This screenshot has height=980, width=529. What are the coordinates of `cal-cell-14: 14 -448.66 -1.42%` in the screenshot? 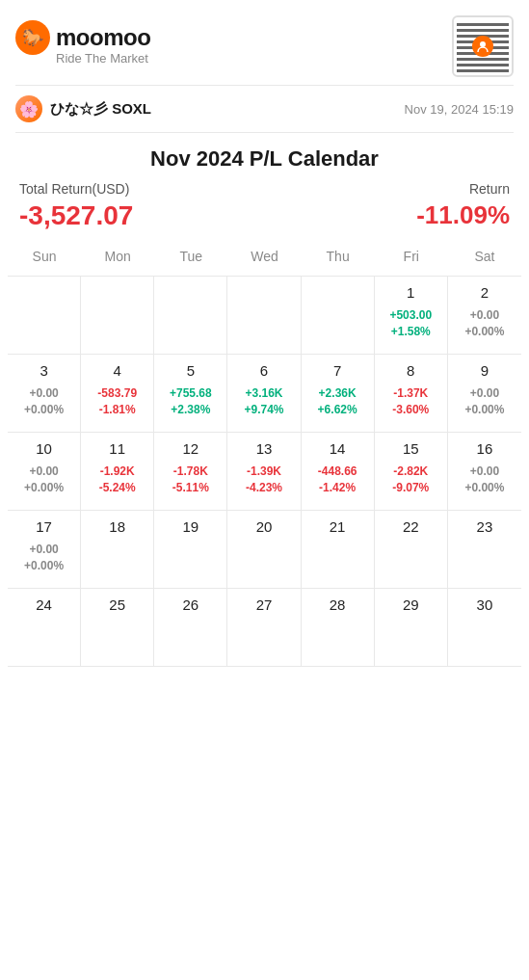 It's located at (338, 471).